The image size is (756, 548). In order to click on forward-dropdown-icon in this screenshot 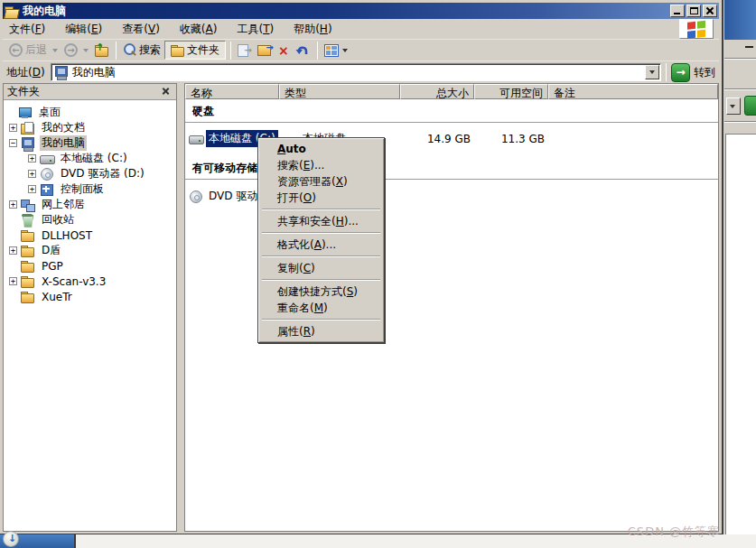, I will do `click(86, 51)`.